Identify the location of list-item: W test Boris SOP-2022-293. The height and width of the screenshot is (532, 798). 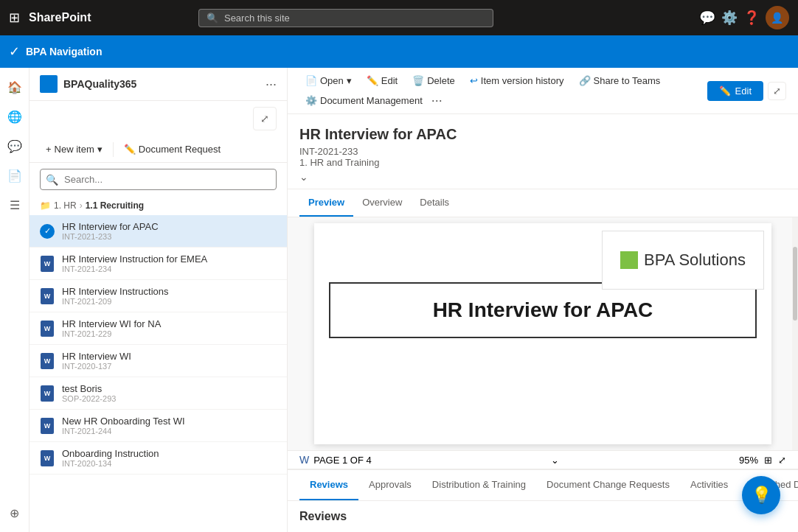
(158, 393).